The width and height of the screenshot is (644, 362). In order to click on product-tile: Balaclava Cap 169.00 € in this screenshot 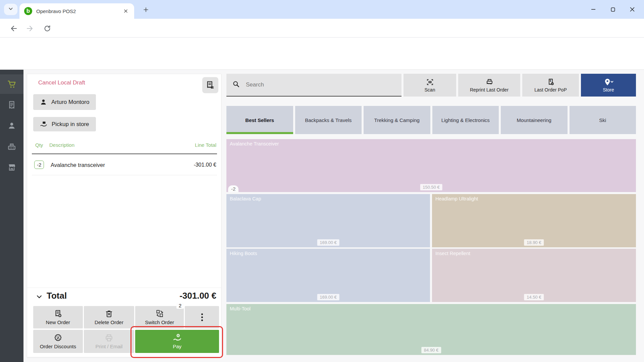, I will do `click(328, 221)`.